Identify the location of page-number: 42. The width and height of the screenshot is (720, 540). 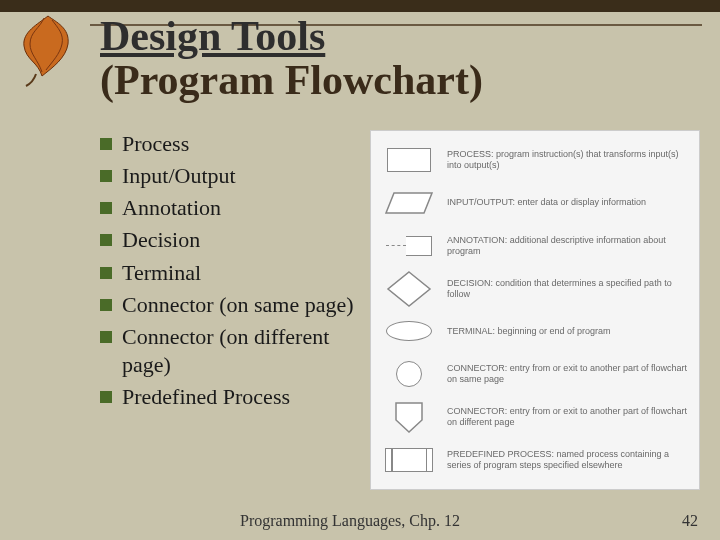
(690, 521).